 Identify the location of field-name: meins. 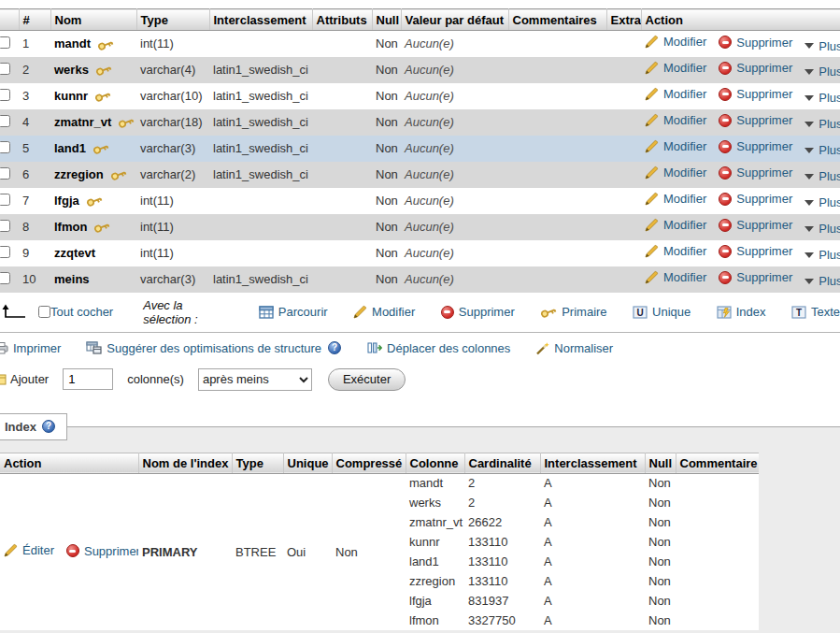
(72, 279).